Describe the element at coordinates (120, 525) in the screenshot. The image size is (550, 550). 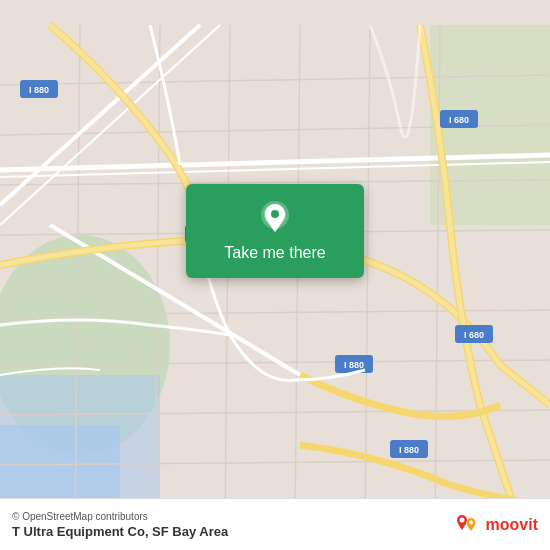
I see `bottom-left-info: © OpenStreetMap contributors T Ultra Equ…` at that location.